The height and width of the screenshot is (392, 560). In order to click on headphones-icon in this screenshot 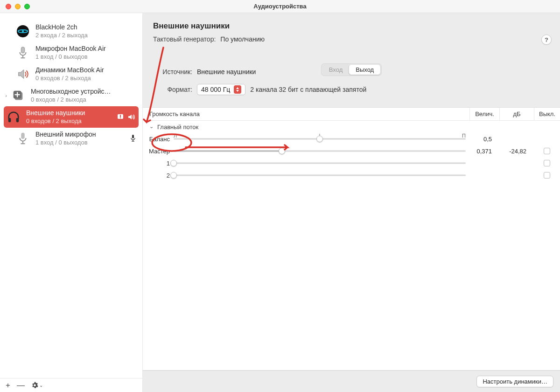, I will do `click(14, 117)`.